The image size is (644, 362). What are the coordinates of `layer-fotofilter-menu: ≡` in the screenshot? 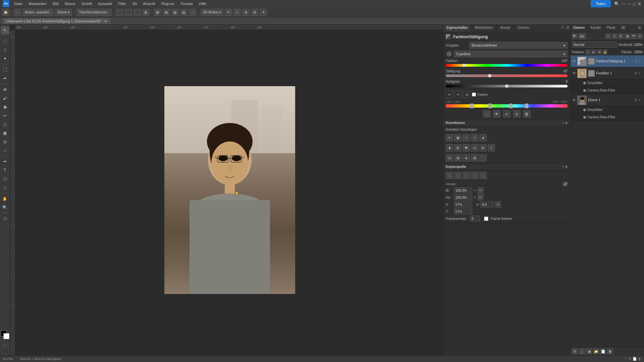 It's located at (641, 73).